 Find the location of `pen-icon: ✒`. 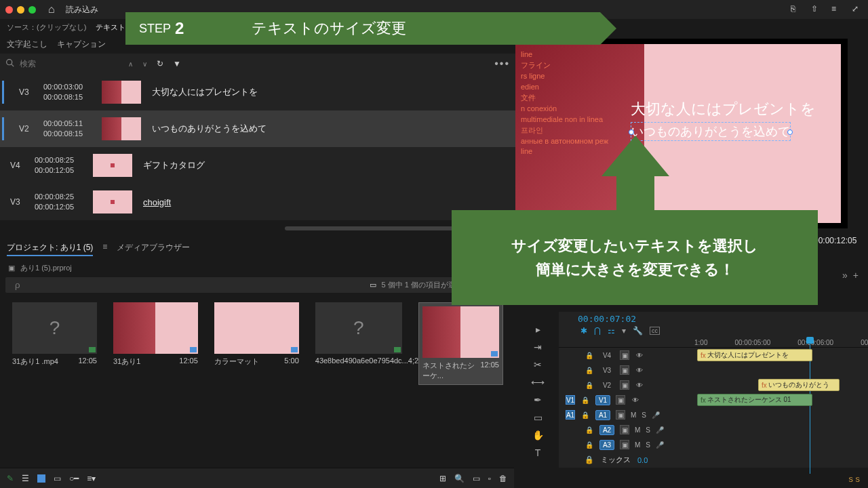

pen-icon: ✒ is located at coordinates (538, 400).